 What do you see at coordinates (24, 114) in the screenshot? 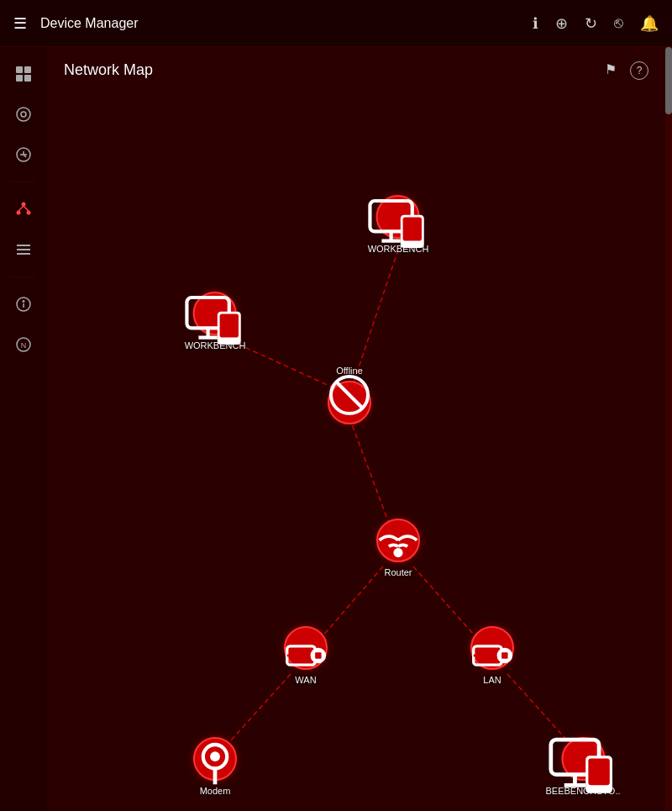
I see `sidebar-item-monitor` at bounding box center [24, 114].